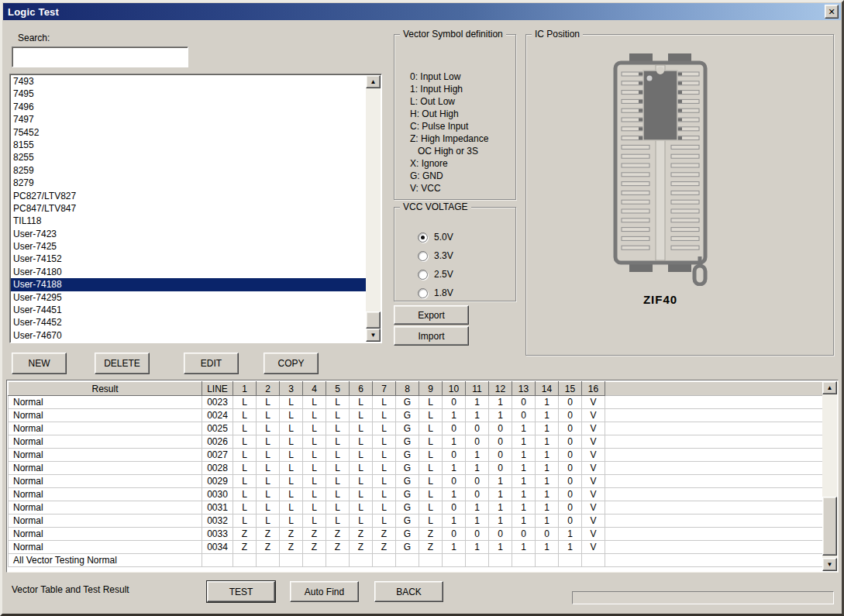 The width and height of the screenshot is (844, 616). I want to click on list-item: PC847/LTV847, so click(188, 208).